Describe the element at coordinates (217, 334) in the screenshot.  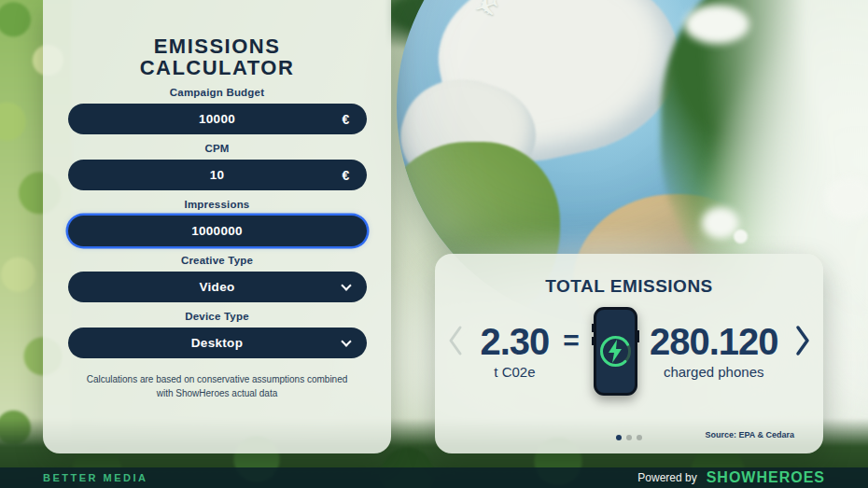
I see `field-device-type: Device Type Desktop` at that location.